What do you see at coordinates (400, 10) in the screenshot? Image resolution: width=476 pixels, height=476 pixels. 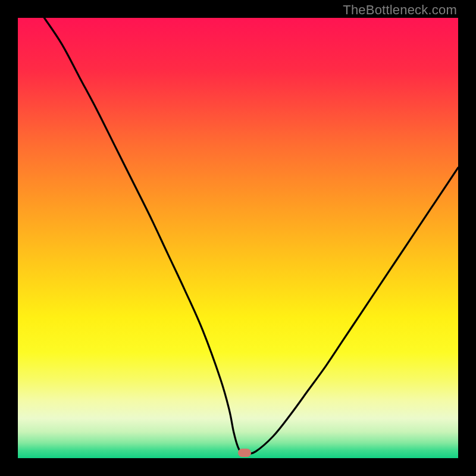 I see `watermark-text: TheBottleneck.com` at bounding box center [400, 10].